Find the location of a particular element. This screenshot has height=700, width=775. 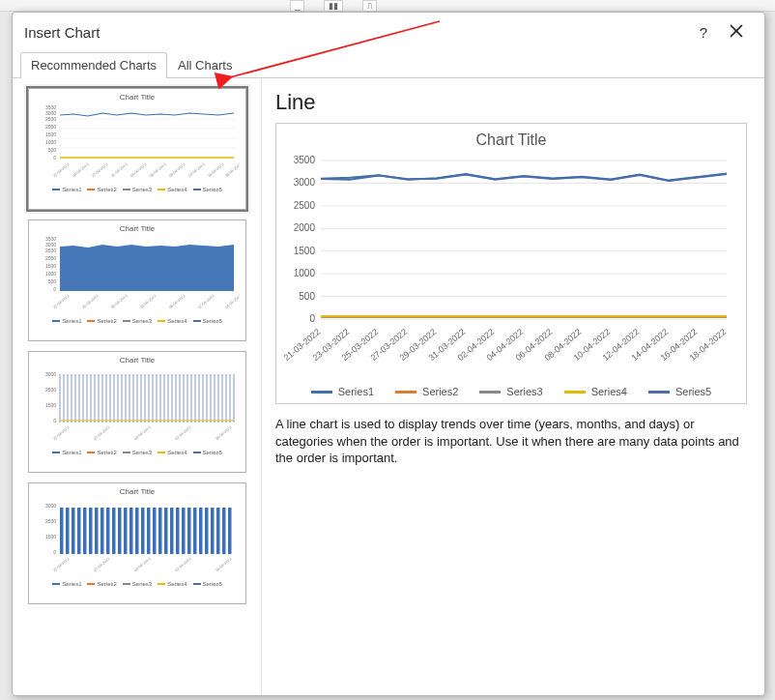

svg-text: 13-04-2022 is located at coordinates (197, 170).